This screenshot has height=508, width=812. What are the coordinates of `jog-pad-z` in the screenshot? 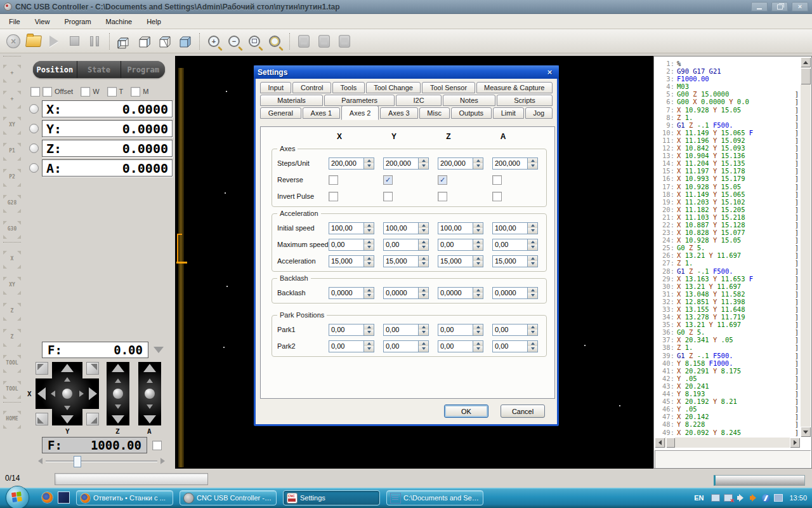 It's located at (118, 394).